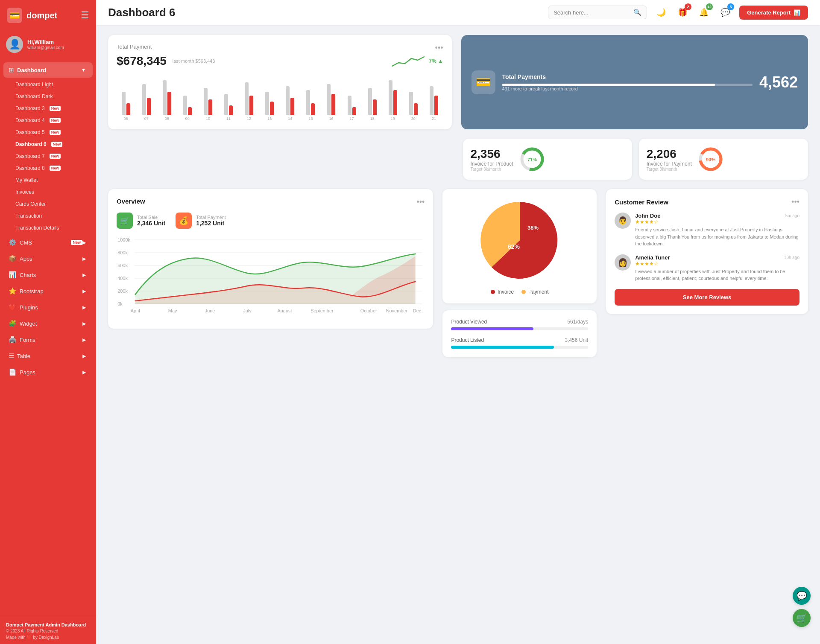 This screenshot has height=644, width=820. Describe the element at coordinates (48, 144) in the screenshot. I see `sidebar-item-dashboard-6: Dashboard 6 New` at that location.